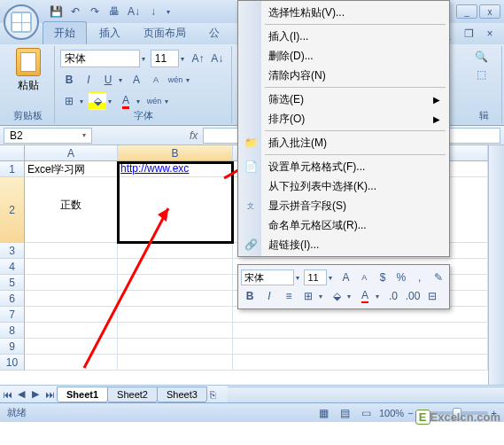 The image size is (504, 445). What do you see at coordinates (469, 34) in the screenshot?
I see `doc-restore-button: ❐` at bounding box center [469, 34].